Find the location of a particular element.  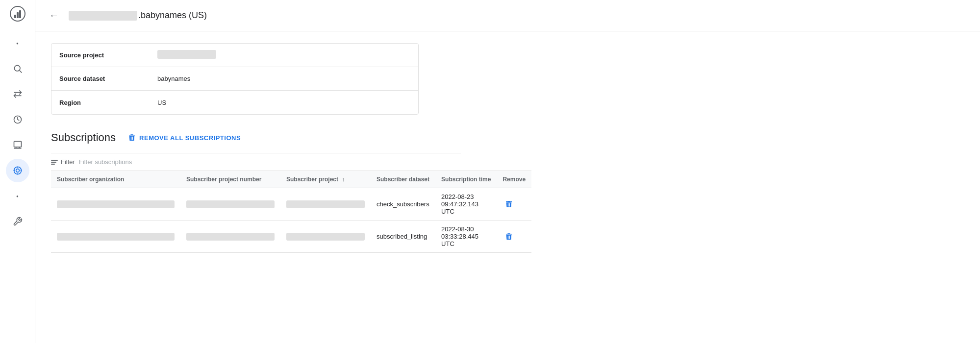

sidebar-item-active is located at coordinates (18, 171).